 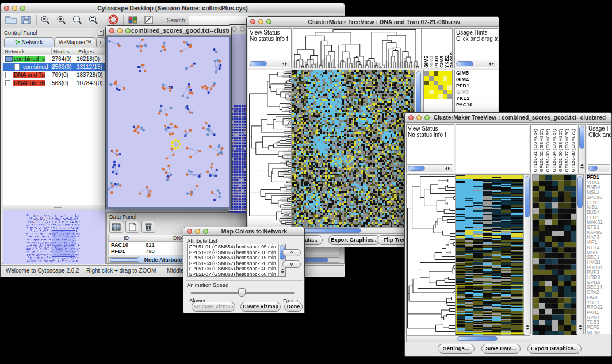 What do you see at coordinates (582, 148) in the screenshot?
I see `labels-vscrollbar` at bounding box center [582, 148].